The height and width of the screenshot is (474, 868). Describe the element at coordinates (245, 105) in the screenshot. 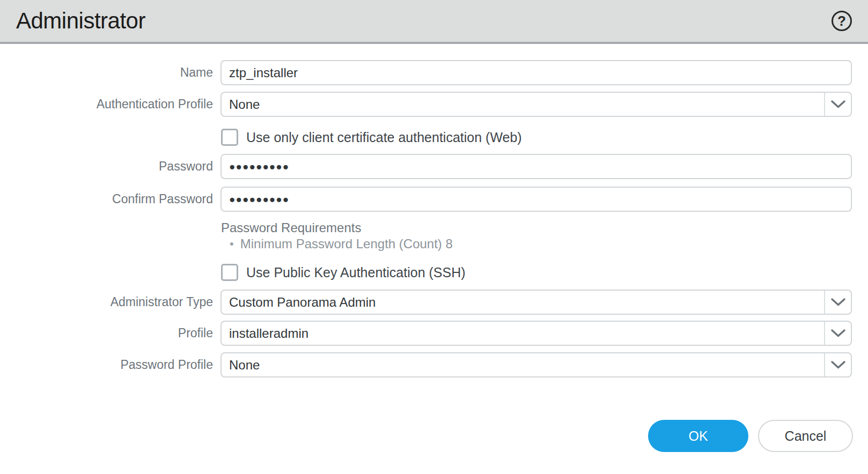

I see `authentication-profile-value: None` at that location.